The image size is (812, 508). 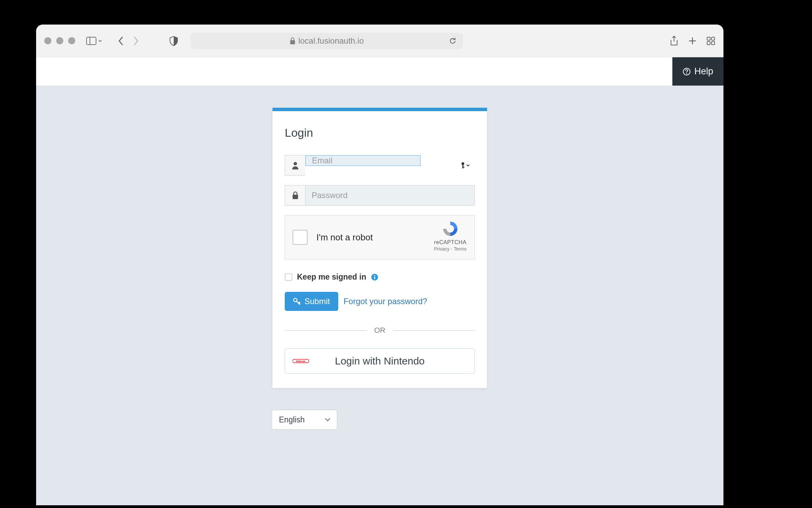 I want to click on keep-signed-in-row: Keep me signed in, so click(x=380, y=277).